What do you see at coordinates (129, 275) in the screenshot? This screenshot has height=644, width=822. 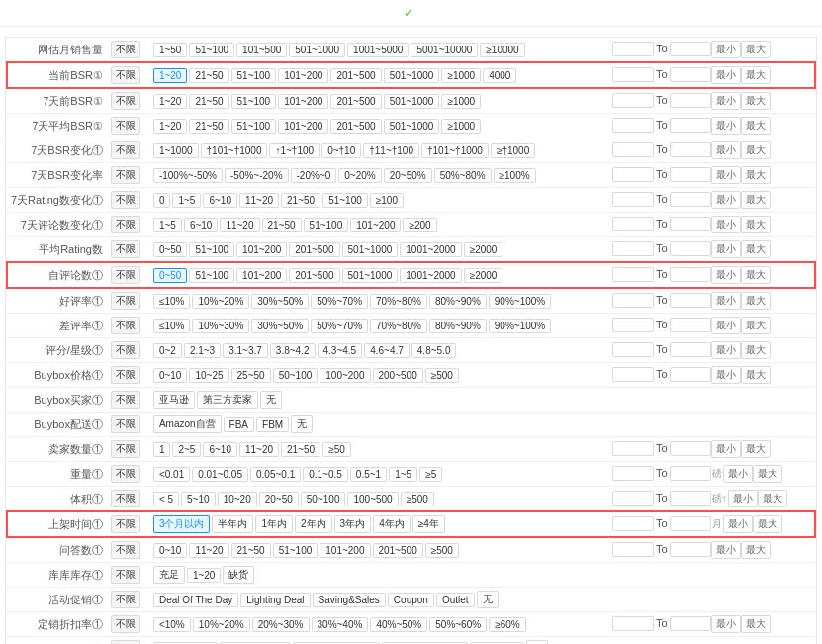 I see `not-limited-self-review: 不限` at bounding box center [129, 275].